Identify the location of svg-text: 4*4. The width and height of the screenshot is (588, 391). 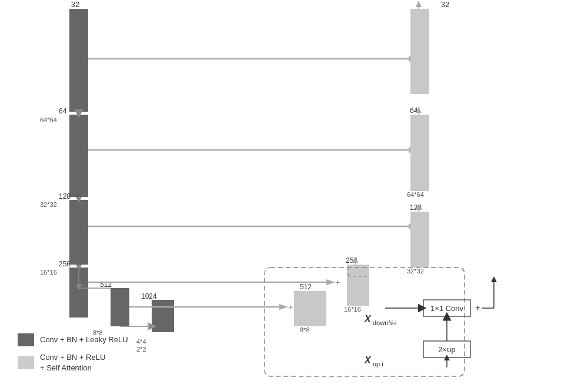
(141, 342).